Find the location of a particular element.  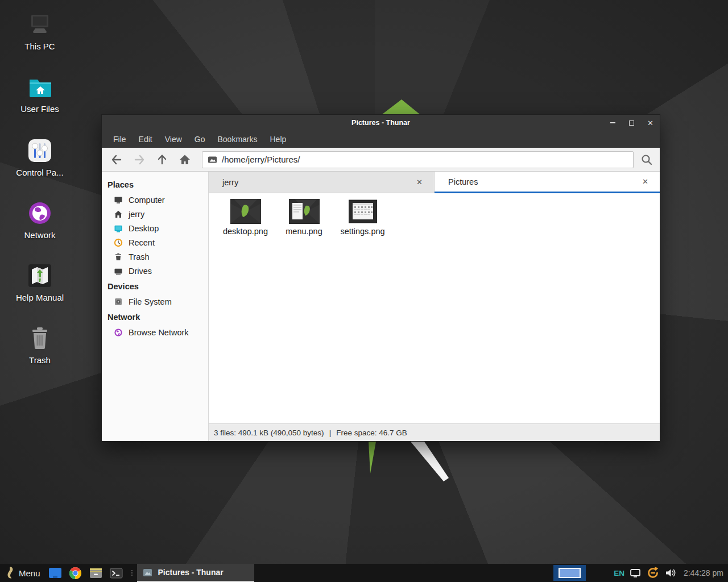

sidebar: Places Computer jerry is located at coordinates (155, 306).